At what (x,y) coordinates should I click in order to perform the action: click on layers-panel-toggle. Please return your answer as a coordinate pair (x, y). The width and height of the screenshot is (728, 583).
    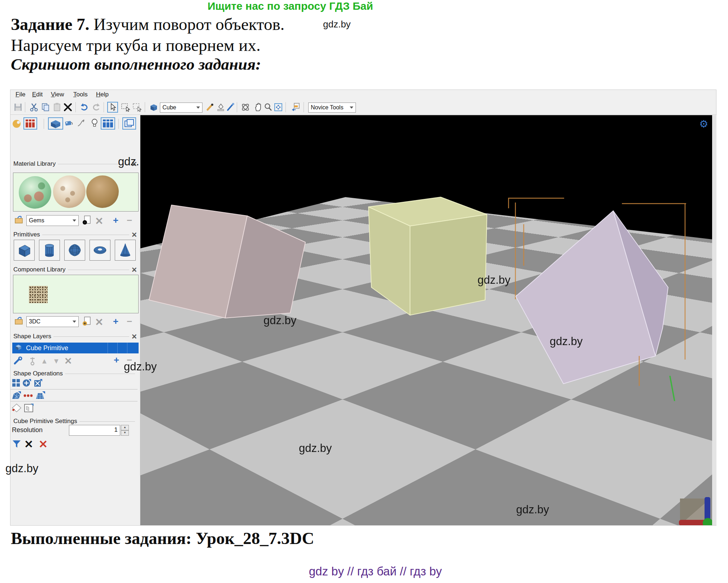
    Looking at the image, I should click on (129, 123).